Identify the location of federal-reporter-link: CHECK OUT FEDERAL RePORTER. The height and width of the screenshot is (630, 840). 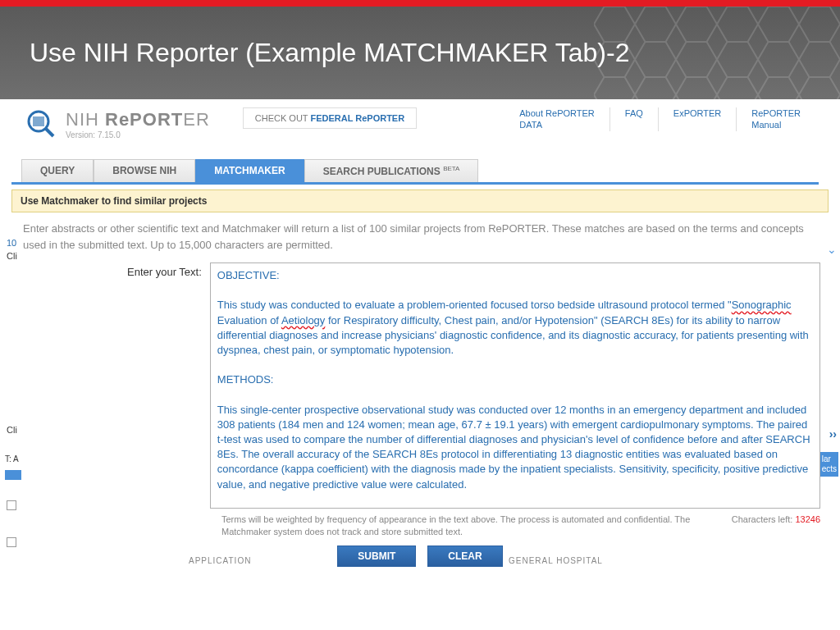
(330, 118).